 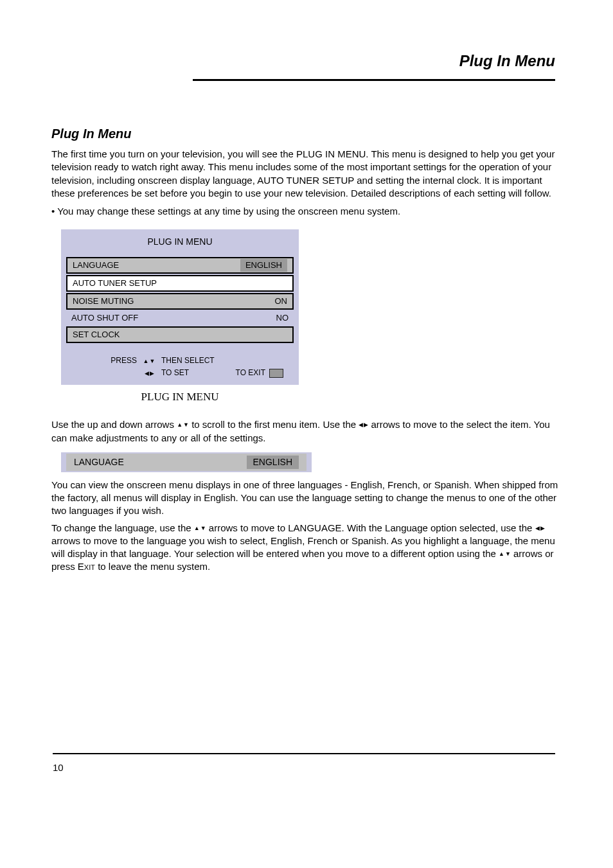 I want to click on language-paragraph-2: To change the language, use the arrows t…, so click(x=306, y=547).